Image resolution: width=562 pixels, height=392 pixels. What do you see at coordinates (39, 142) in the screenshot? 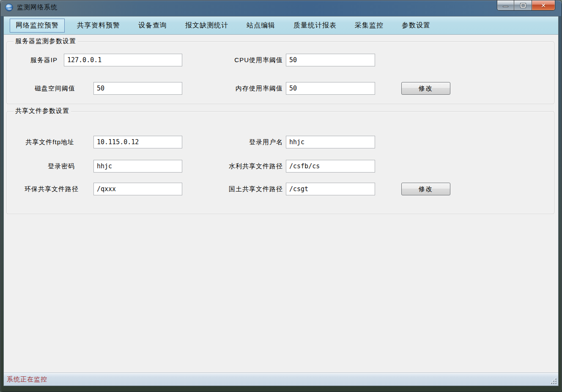
I see `ftp-address-label: 共享文件ftp地址` at bounding box center [39, 142].